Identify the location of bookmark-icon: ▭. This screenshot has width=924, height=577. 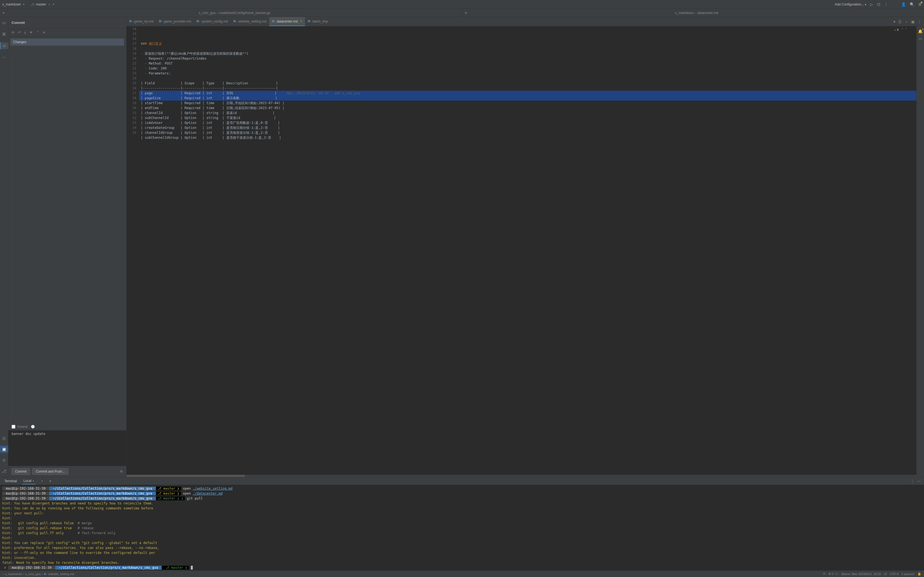
(920, 39).